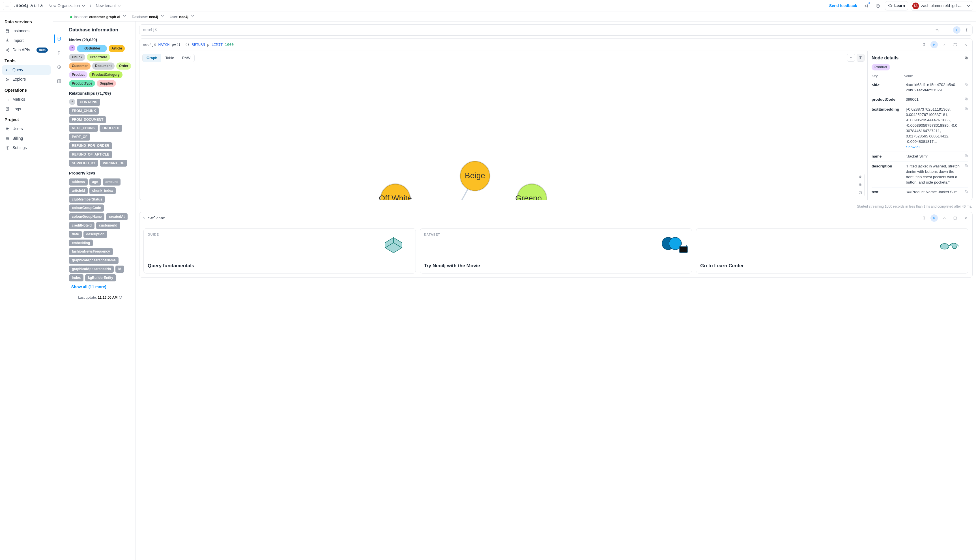  What do you see at coordinates (58, 39) in the screenshot?
I see `rail-dbinfo` at bounding box center [58, 39].